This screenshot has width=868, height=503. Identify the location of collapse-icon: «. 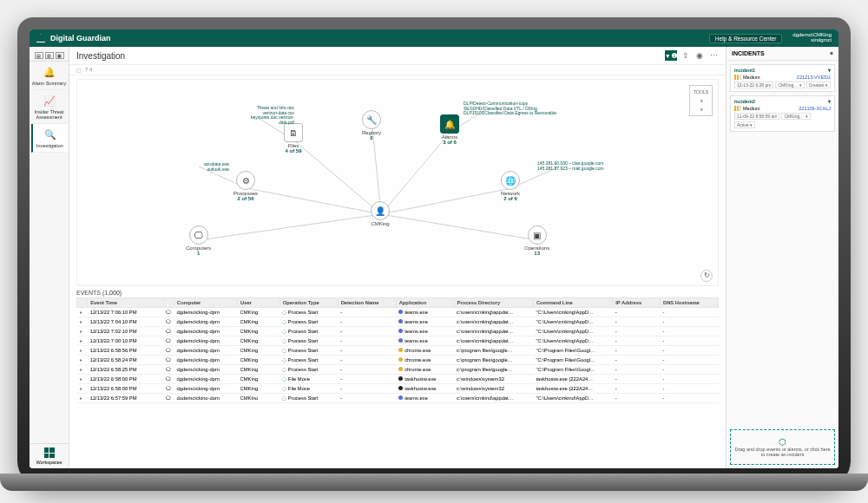
(832, 54).